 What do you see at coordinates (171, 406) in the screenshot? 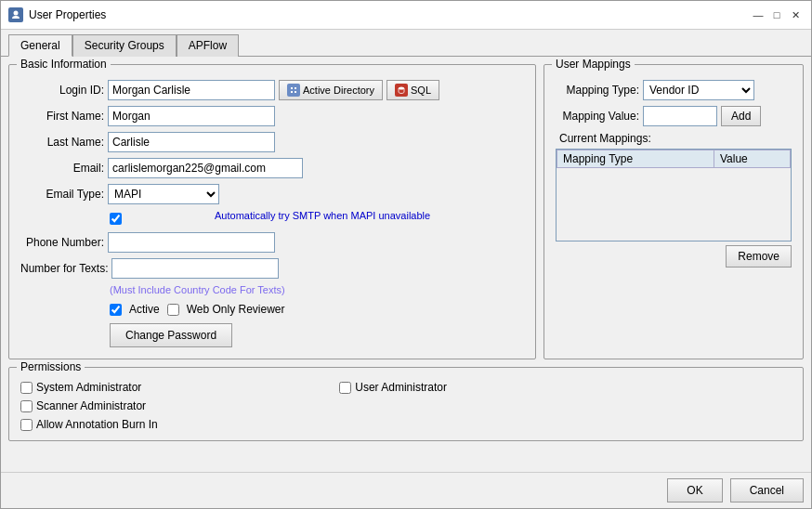
I see `perm-scanner-admin: Scanner Administrator` at bounding box center [171, 406].